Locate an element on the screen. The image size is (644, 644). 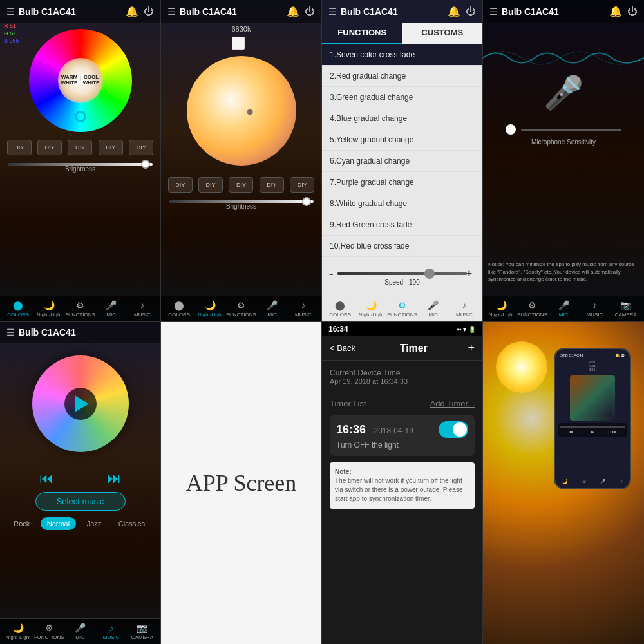
func-item-1: 1.Seven color cross fade is located at coordinates (402, 55).